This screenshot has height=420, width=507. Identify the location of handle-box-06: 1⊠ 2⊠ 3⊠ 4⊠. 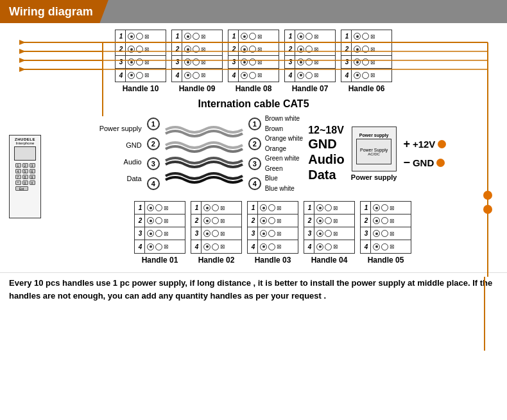
(366, 56).